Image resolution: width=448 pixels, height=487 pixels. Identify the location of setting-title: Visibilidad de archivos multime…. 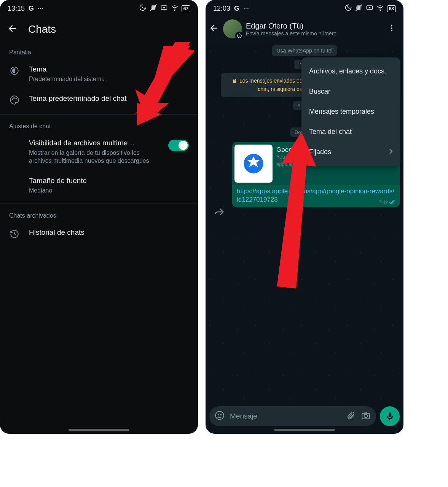
(94, 143).